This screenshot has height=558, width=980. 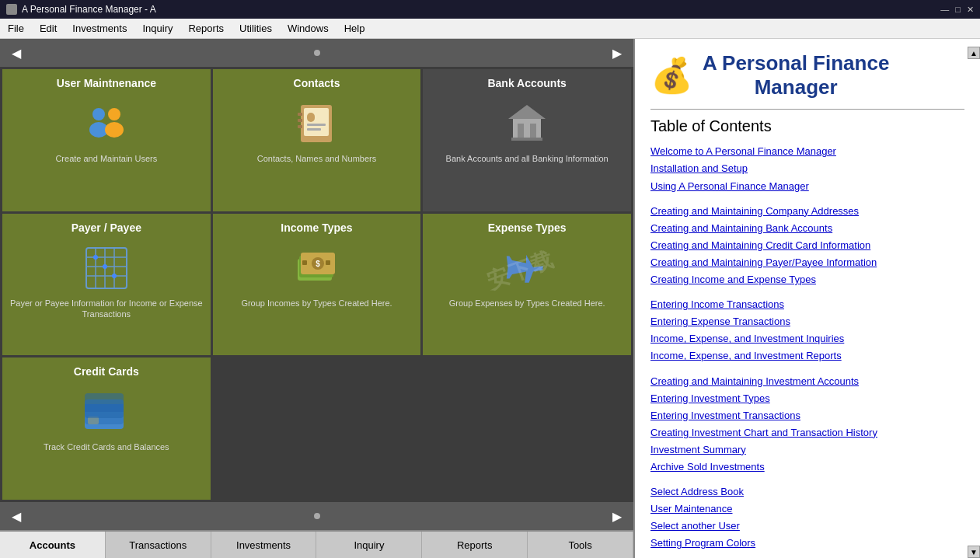 I want to click on window-controls: — □ ✕, so click(x=957, y=9).